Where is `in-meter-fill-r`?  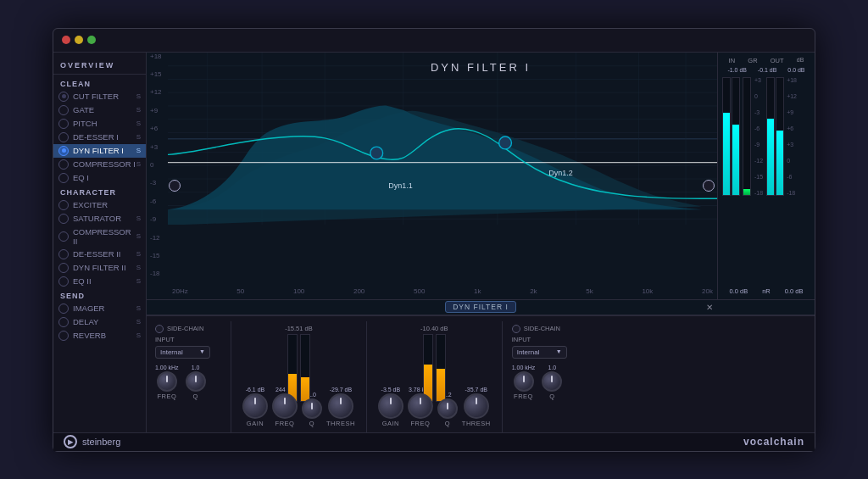
in-meter-fill-r is located at coordinates (736, 159).